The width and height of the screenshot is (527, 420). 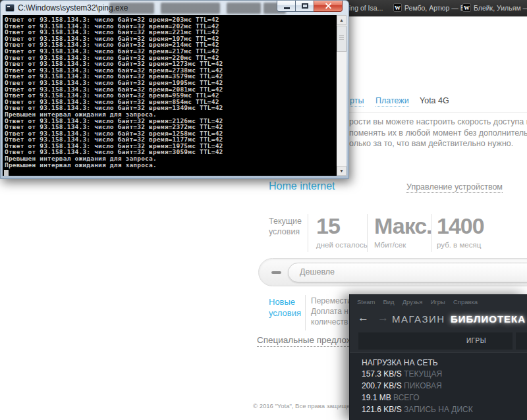 I want to click on steam-games-subtab: ИГРЫ, so click(x=476, y=341).